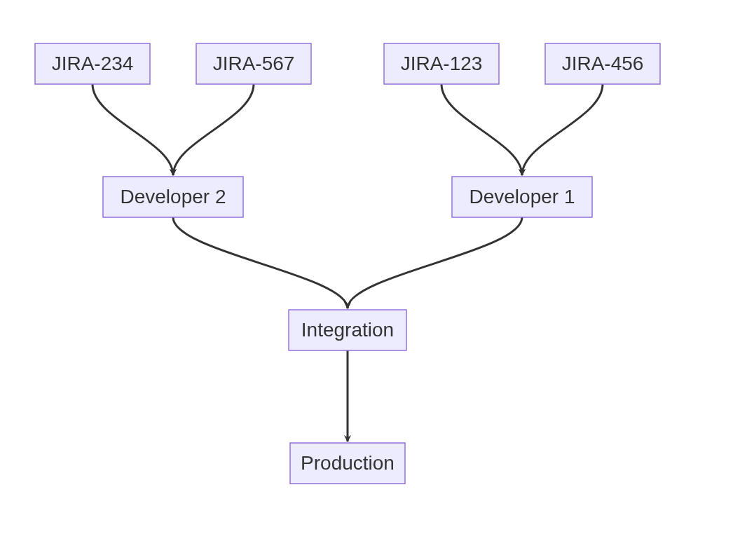 The image size is (754, 560). What do you see at coordinates (562, 130) in the screenshot?
I see `edge-jira456-to-dev1` at bounding box center [562, 130].